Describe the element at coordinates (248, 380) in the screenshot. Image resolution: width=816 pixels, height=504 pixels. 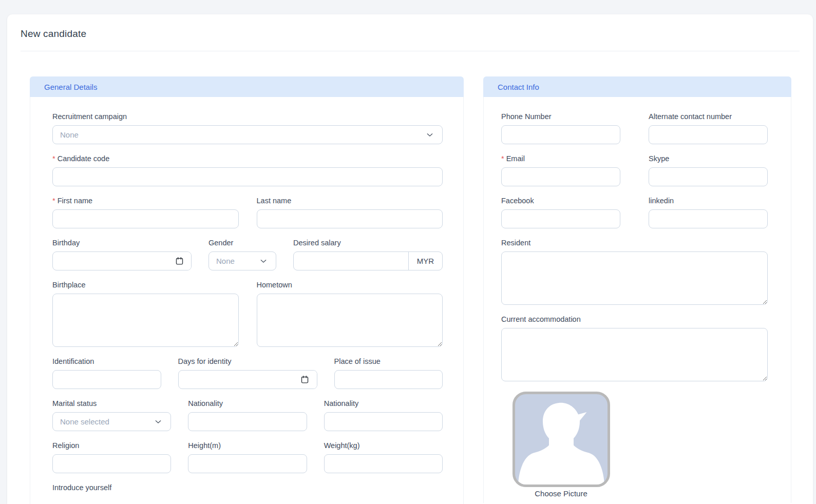
I see `days-for-identity-date-group` at that location.